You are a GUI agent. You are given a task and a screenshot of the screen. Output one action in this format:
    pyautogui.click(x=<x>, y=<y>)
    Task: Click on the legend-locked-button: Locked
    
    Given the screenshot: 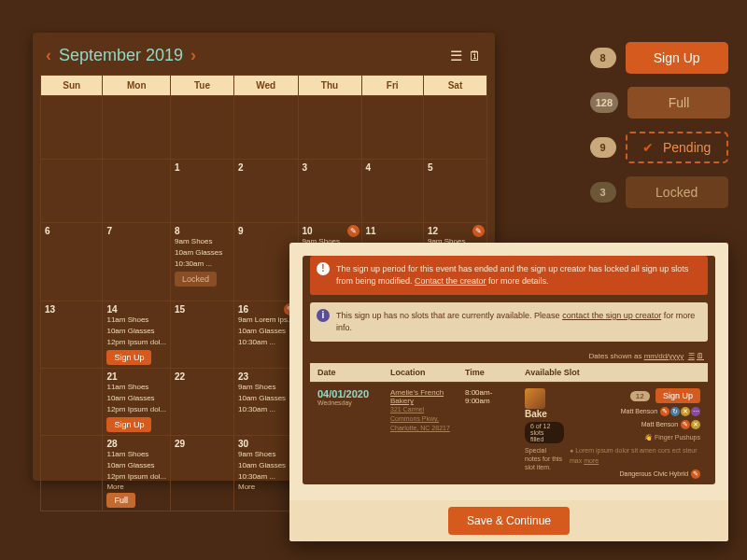 What is the action you would take?
    pyautogui.click(x=677, y=192)
    